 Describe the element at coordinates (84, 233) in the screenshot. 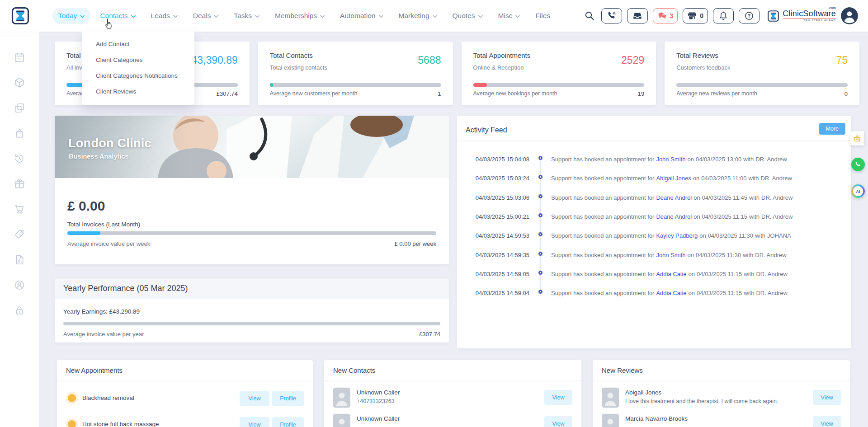

I see `invoice-progress-fill` at that location.